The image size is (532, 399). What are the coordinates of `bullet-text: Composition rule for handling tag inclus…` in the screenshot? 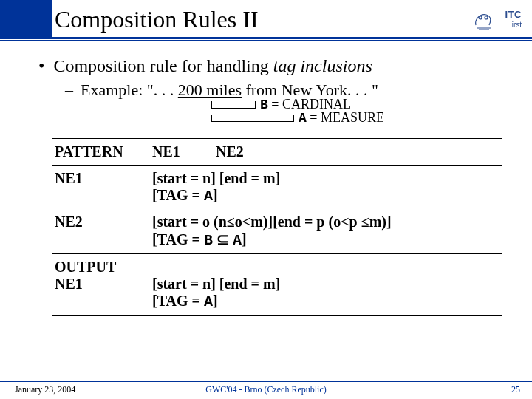 It's located at (213, 66).